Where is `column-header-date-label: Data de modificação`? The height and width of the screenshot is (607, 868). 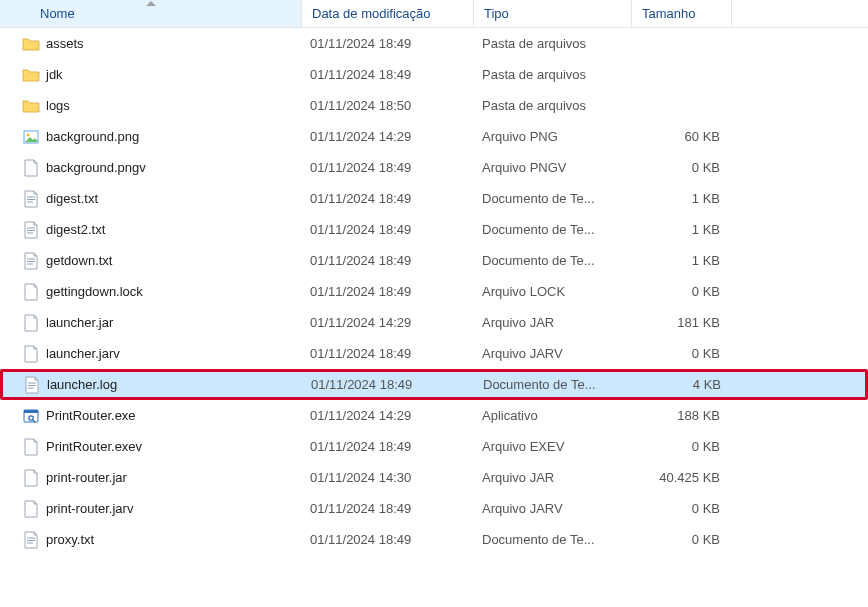 column-header-date-label: Data de modificação is located at coordinates (372, 14).